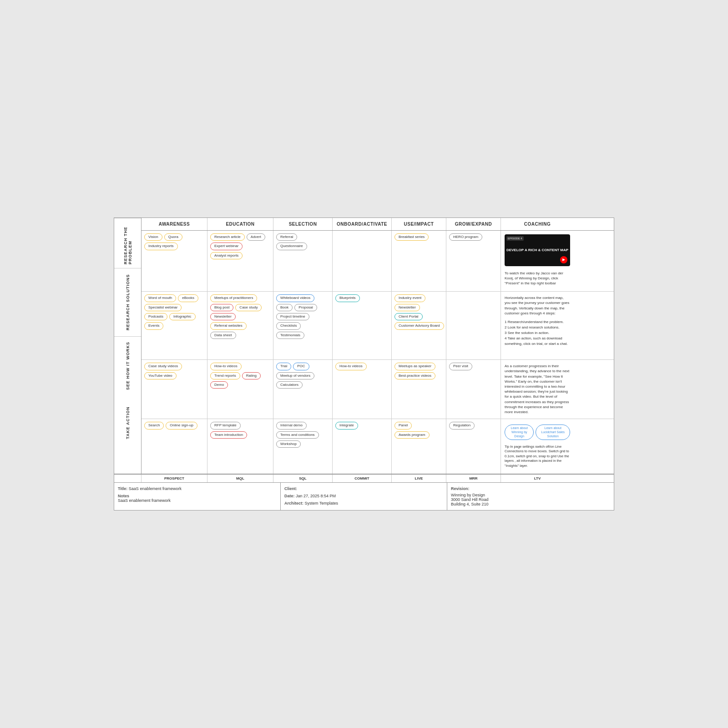 This screenshot has height=728, width=728. Describe the element at coordinates (537, 333) in the screenshot. I see `coaching-steps: 1 Research/understand the problem.2 Look…` at that location.